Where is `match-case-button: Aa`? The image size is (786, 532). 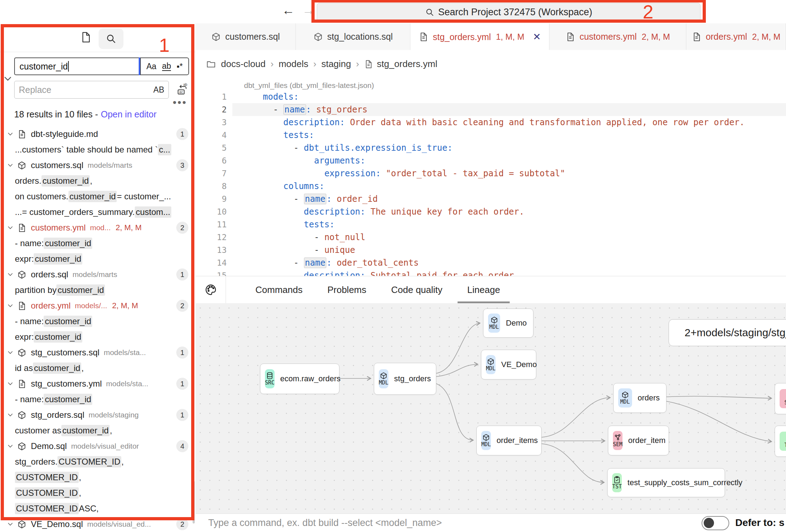
match-case-button: Aa is located at coordinates (151, 67).